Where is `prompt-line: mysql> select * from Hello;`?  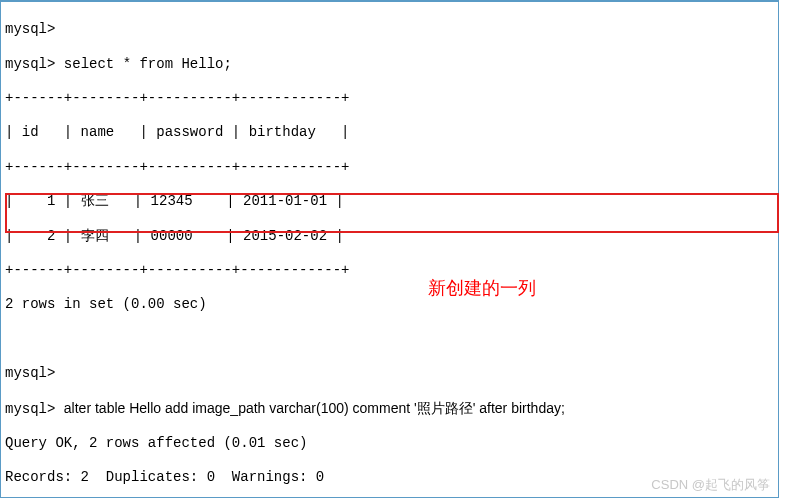 prompt-line: mysql> select * from Hello; is located at coordinates (390, 64).